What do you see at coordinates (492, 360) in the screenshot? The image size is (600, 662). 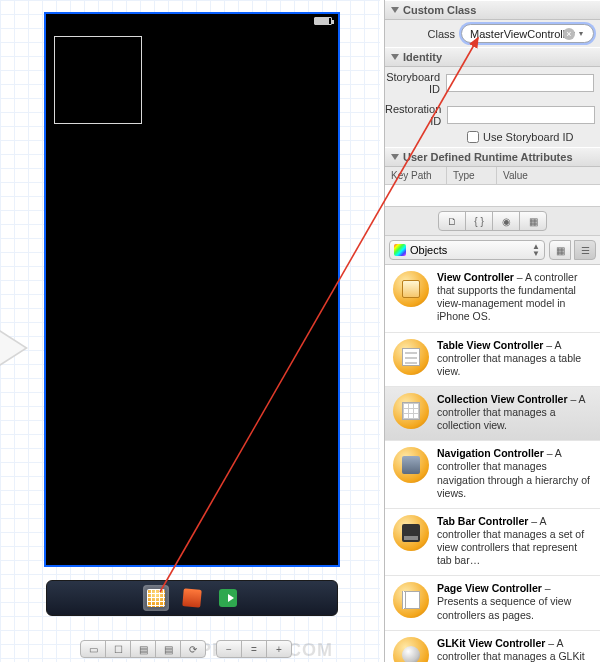 I see `library-item: Table View Controller – A controller tha…` at bounding box center [492, 360].